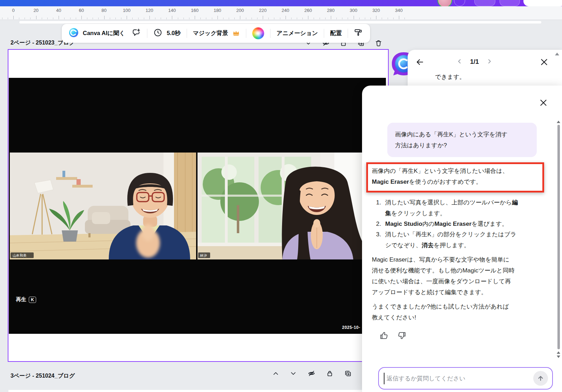  I want to click on ask-canva-ai-button: Canva AIに聞く, so click(104, 33).